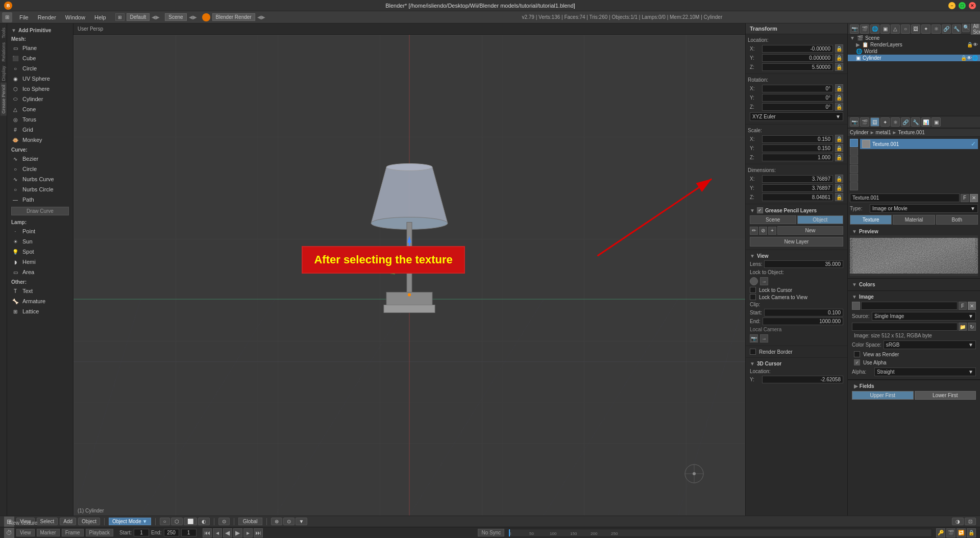  What do you see at coordinates (40, 272) in the screenshot?
I see `tool-area: ▭ Area` at bounding box center [40, 272].